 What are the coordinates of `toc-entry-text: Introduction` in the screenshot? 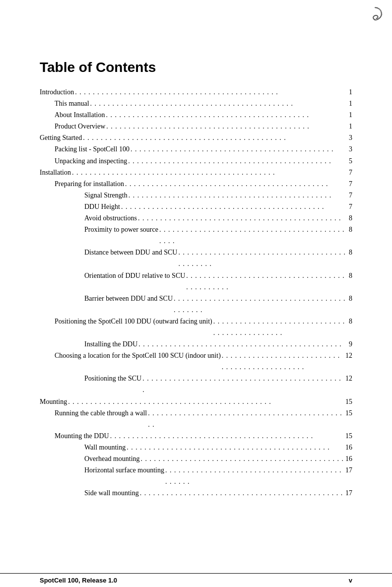 It's located at (57, 92).